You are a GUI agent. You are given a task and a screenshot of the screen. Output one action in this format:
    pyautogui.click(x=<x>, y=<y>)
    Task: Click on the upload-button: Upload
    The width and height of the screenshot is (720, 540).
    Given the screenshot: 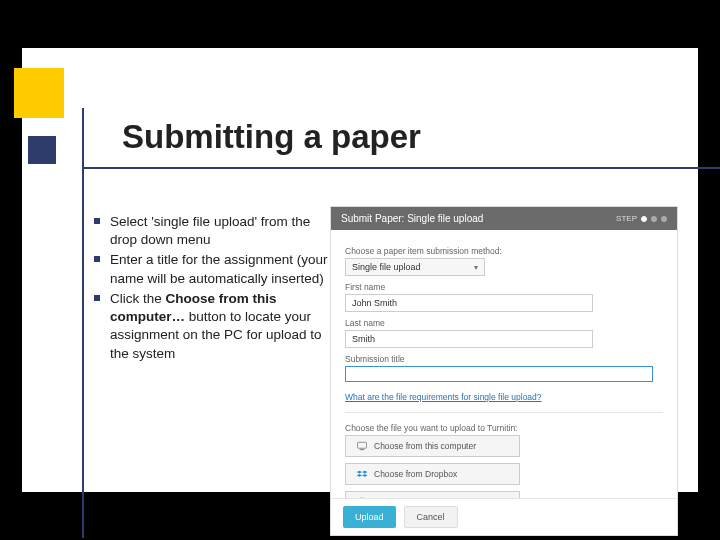 What is the action you would take?
    pyautogui.click(x=370, y=517)
    